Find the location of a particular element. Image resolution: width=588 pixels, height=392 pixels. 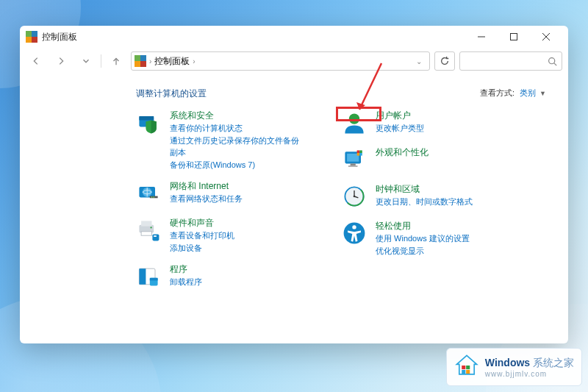

up-button is located at coordinates (116, 61).